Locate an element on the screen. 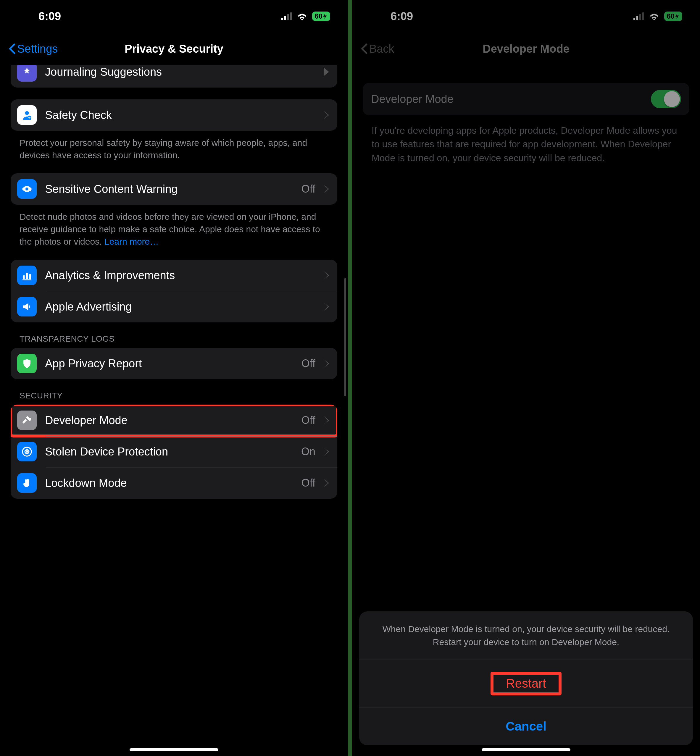  header-security: SECURITY is located at coordinates (174, 398).